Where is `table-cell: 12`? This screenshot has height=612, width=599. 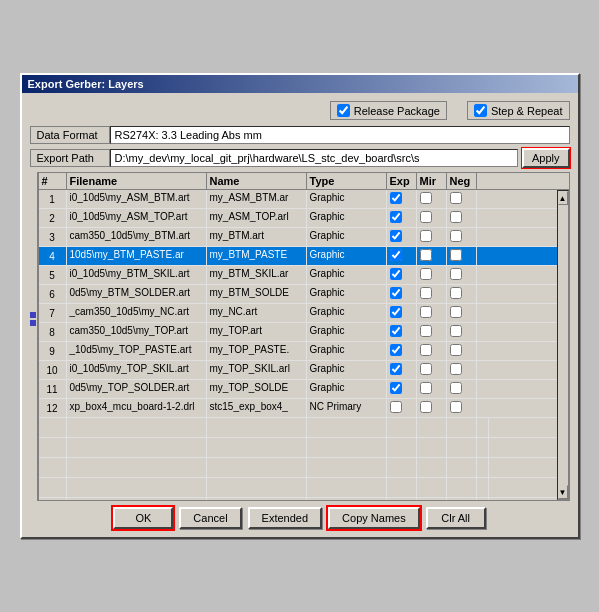 table-cell: 12 is located at coordinates (53, 408).